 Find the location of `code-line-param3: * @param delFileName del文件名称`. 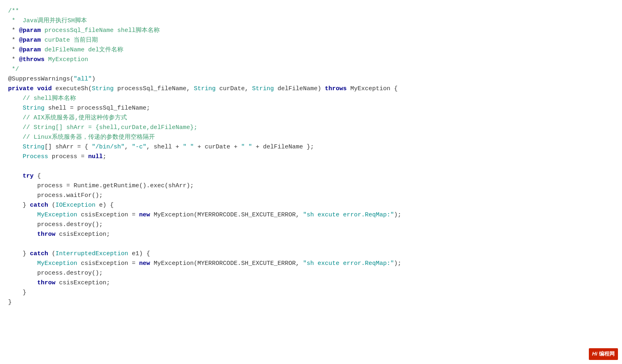

code-line-param3: * @param delFileName del文件名称 is located at coordinates (311, 50).